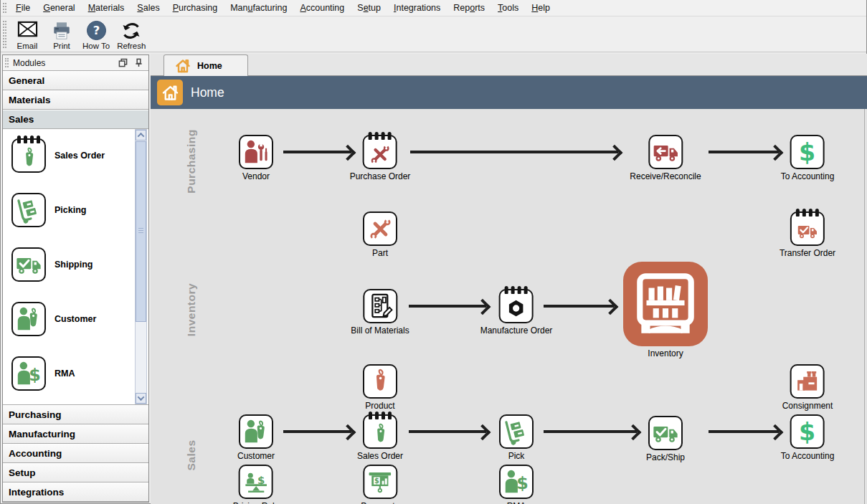  Describe the element at coordinates (257, 485) in the screenshot. I see `node-pricing-rule: $ Pricing Rule` at that location.